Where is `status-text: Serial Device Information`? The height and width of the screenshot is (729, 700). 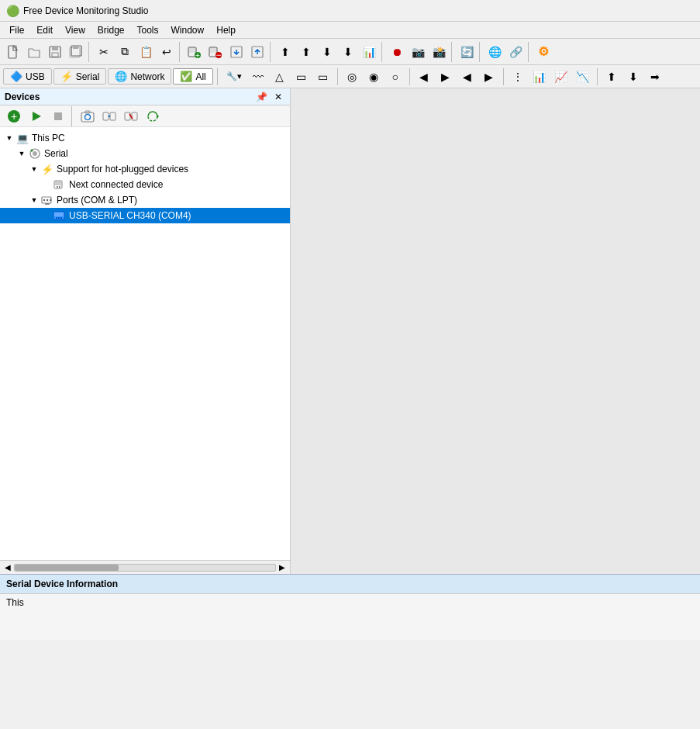 status-text: Serial Device Information is located at coordinates (62, 584).